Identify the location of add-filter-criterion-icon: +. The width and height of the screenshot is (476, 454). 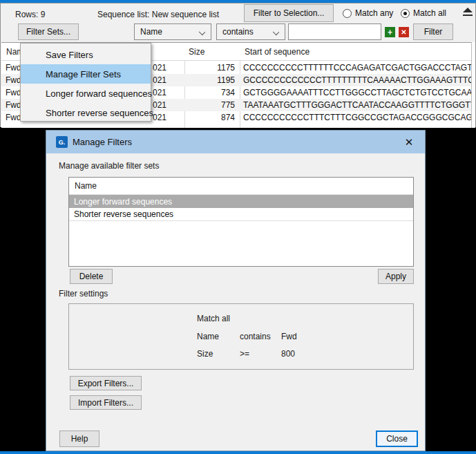
(390, 32).